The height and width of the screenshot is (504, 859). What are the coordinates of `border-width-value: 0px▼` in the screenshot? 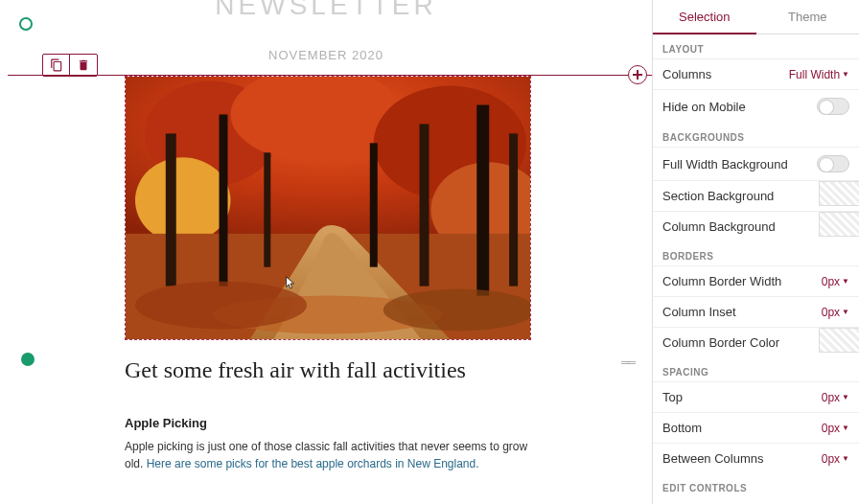 It's located at (836, 282).